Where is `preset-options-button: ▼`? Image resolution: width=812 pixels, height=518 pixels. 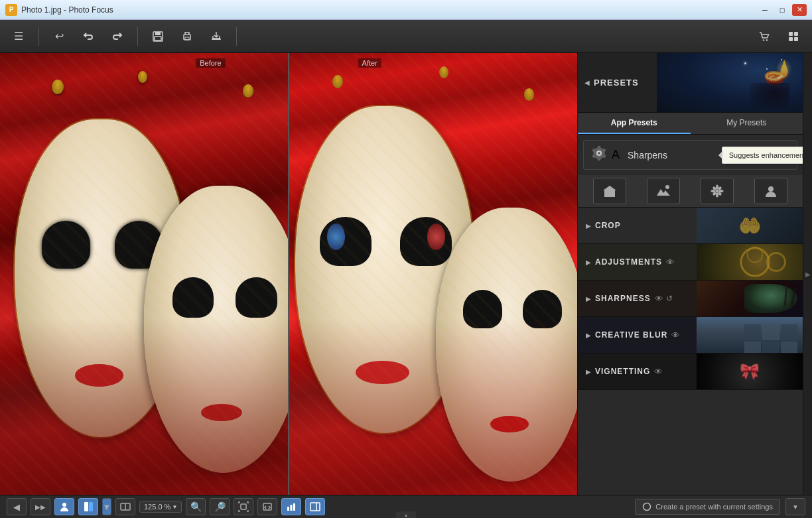
preset-options-button: ▼ is located at coordinates (795, 507).